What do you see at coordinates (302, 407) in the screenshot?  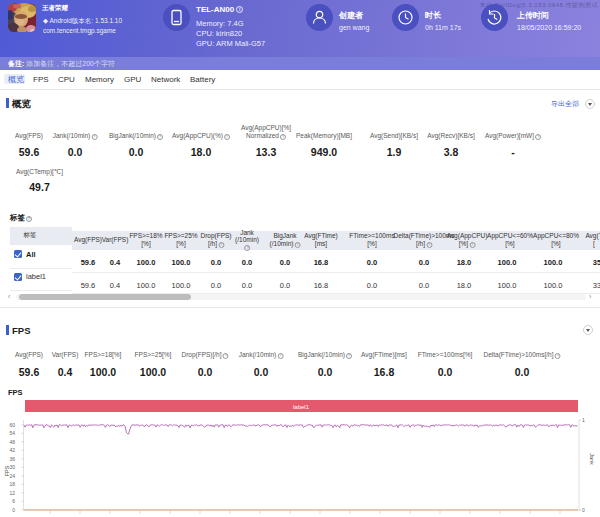 I see `svg-text: label1` at bounding box center [302, 407].